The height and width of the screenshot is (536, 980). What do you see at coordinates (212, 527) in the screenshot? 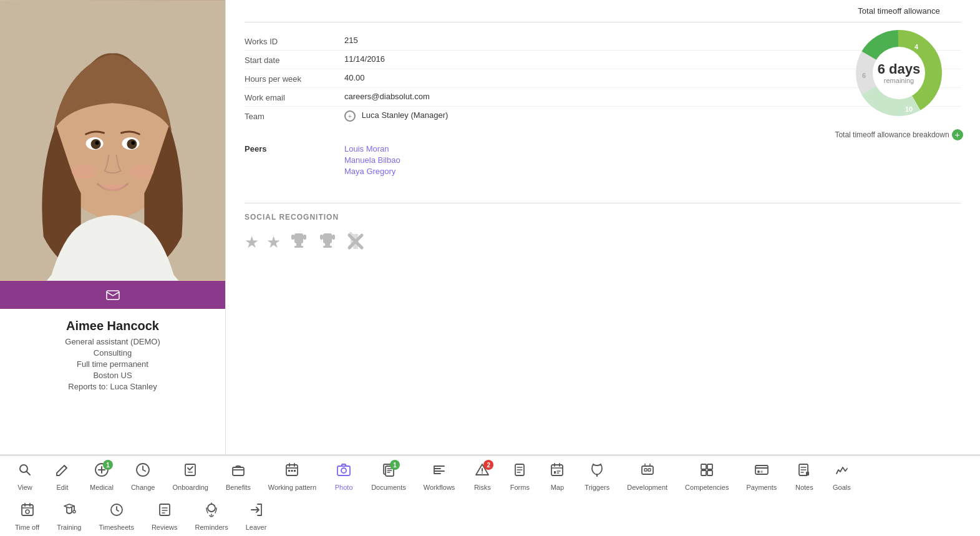
I see `toolbar-reminders-label: Reminders` at bounding box center [212, 527].